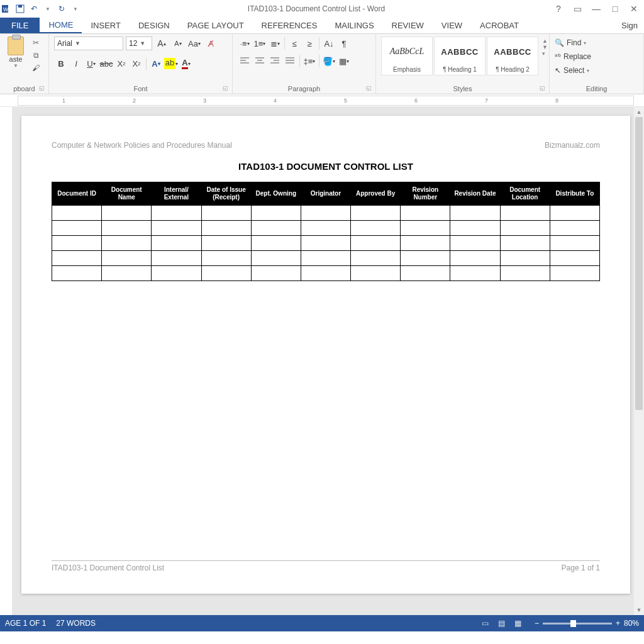  What do you see at coordinates (452, 25) in the screenshot?
I see `tab-view: VIEW` at bounding box center [452, 25].